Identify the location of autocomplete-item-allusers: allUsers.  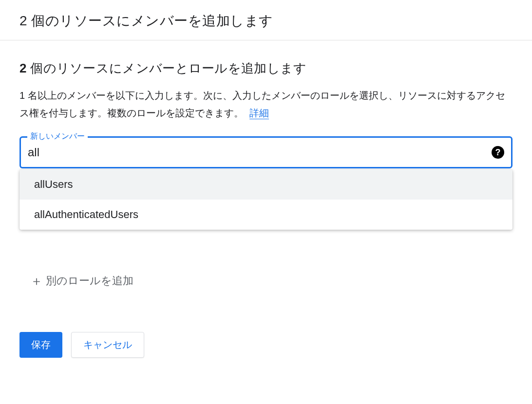
(266, 184).